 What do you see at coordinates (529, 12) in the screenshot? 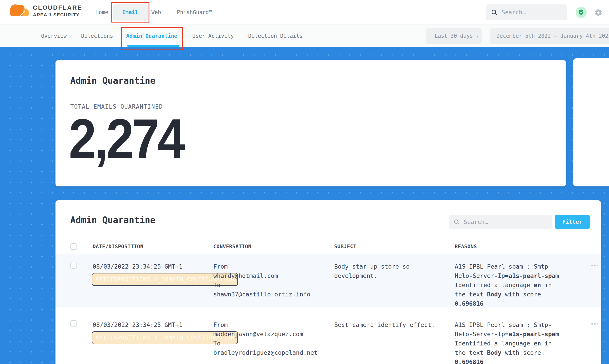
I see `global-search-input` at bounding box center [529, 12].